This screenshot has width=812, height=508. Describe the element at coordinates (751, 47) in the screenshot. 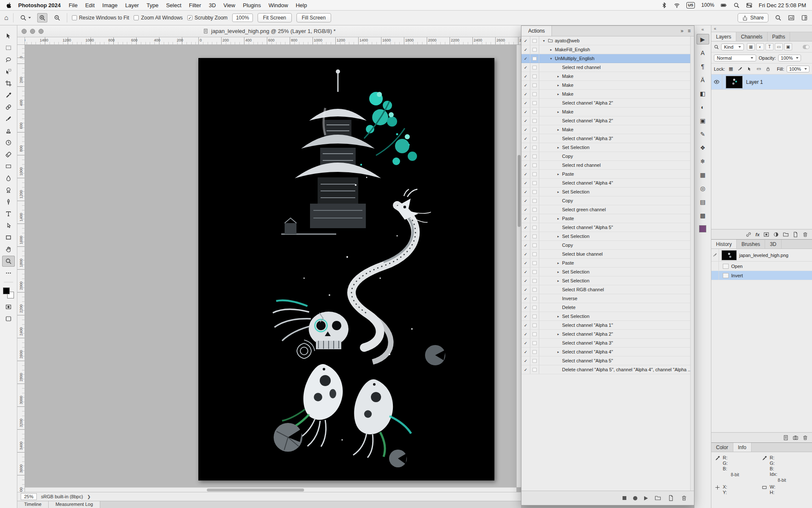

I see `filter-pixel-layers-icon: ▦` at that location.